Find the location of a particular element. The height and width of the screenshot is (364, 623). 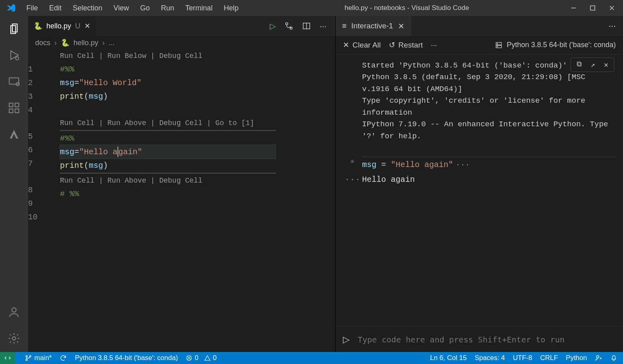

cell-divider is located at coordinates (168, 130).